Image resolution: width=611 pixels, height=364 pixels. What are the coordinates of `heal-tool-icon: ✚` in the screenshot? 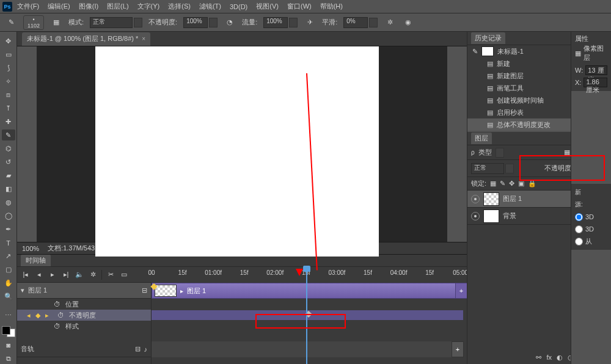 It's located at (9, 122).